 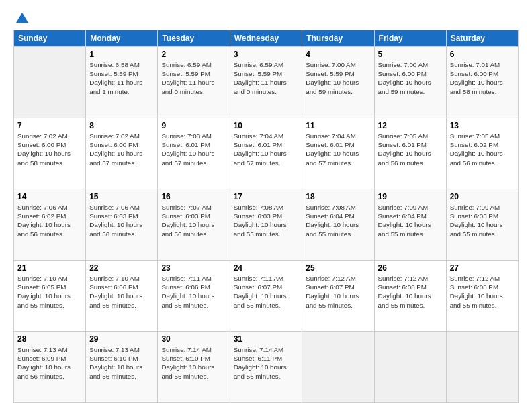 What do you see at coordinates (21, 17) in the screenshot?
I see `logo` at bounding box center [21, 17].